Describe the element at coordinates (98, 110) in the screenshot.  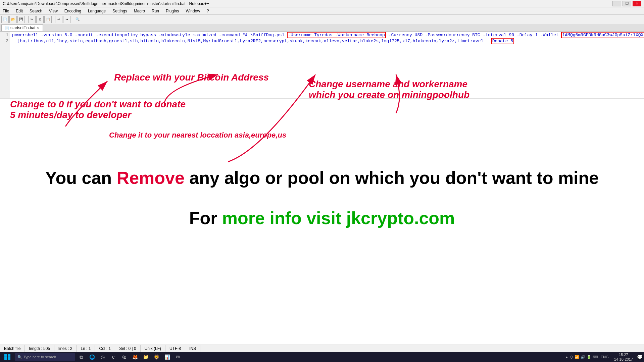
I see `donate-annotation: Change to 0 if you don't want to donate …` at that location.